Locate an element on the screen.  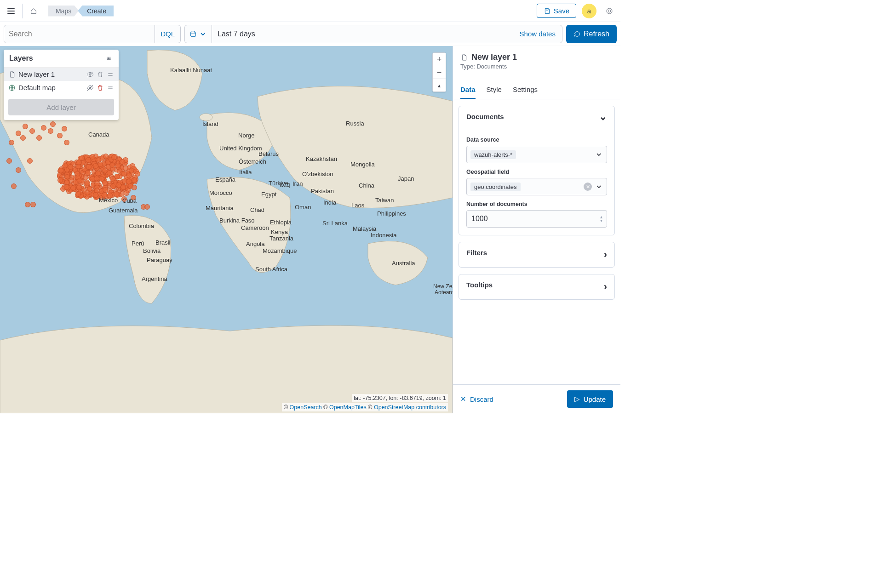
map-label: United Kingdom is located at coordinates (241, 148).